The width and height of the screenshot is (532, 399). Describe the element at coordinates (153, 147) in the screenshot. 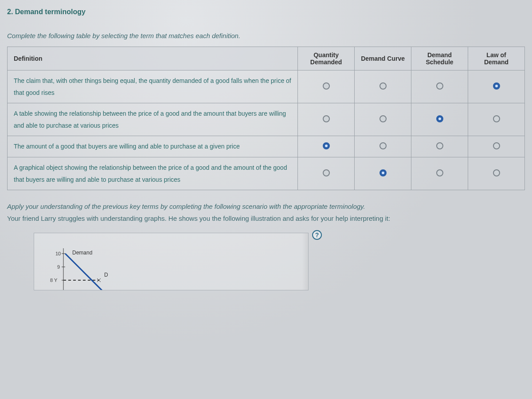

I see `definition-cell: The amount of a good that buyers are wil…` at that location.